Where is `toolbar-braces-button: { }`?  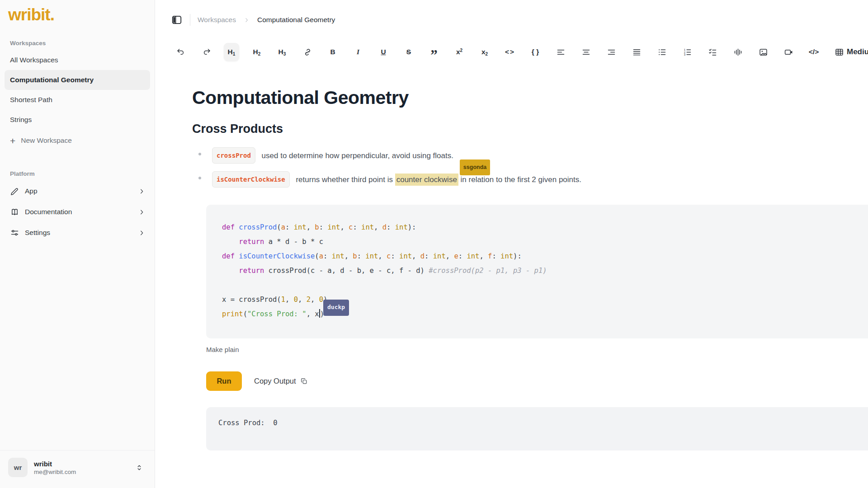
toolbar-braces-button: { } is located at coordinates (535, 52).